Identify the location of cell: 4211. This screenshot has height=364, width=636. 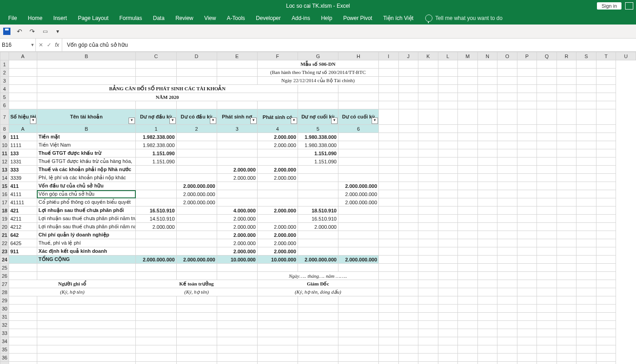
(23, 219).